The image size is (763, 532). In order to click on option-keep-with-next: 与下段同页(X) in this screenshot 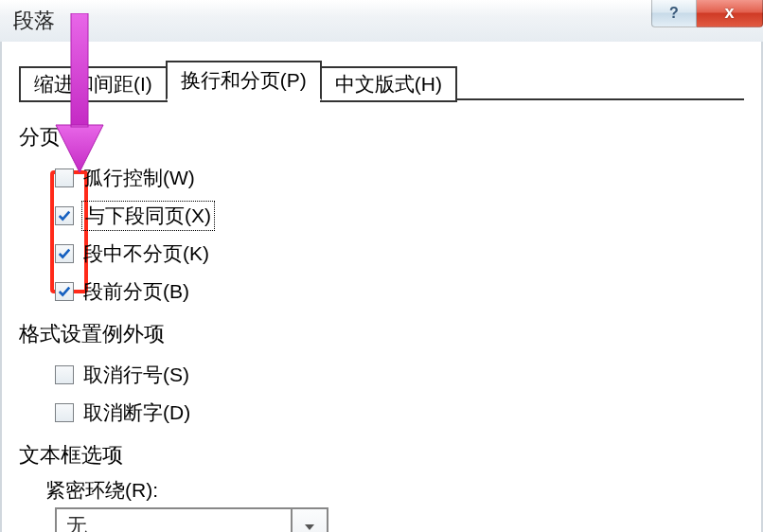, I will do `click(399, 216)`.